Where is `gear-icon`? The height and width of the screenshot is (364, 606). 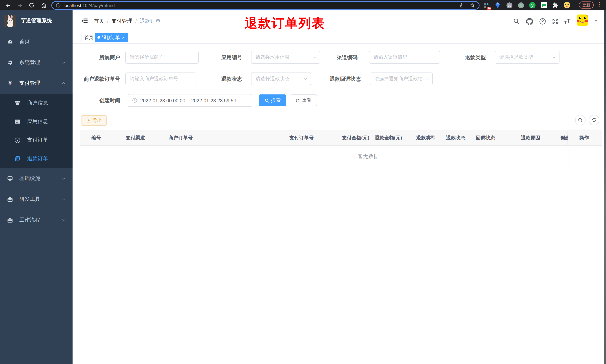 gear-icon is located at coordinates (10, 63).